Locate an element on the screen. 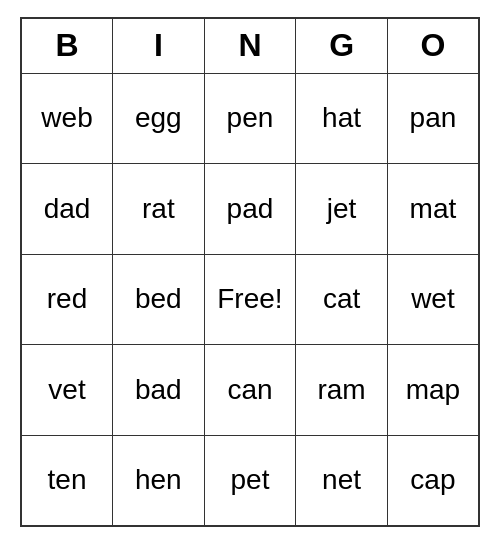 This screenshot has width=500, height=544. cell-r2-c4: wet is located at coordinates (433, 300).